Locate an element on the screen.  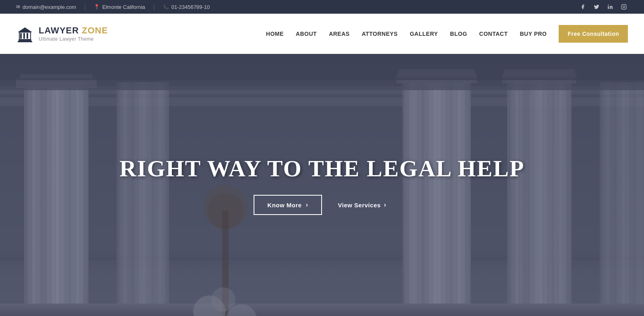
location-item: 📍 Elmonte California is located at coordinates (119, 7).